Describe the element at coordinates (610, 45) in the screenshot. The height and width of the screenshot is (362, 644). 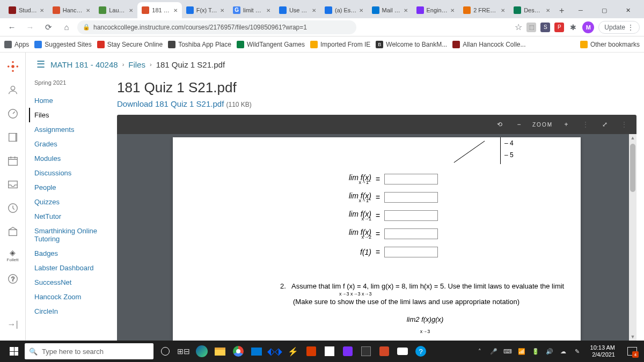
I see `other-bookmarks: Other bookmarks` at that location.